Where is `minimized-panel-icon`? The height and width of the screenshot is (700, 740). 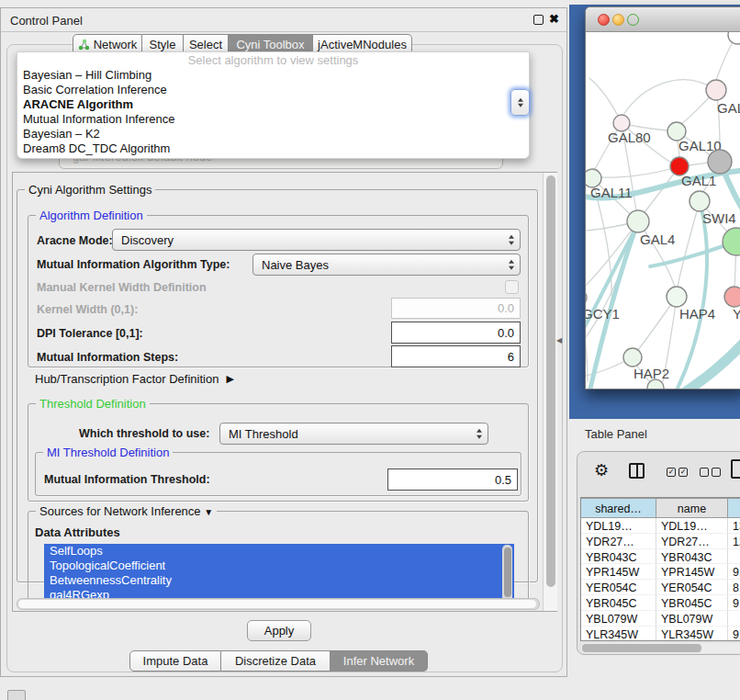
minimized-panel-icon is located at coordinates (17, 694).